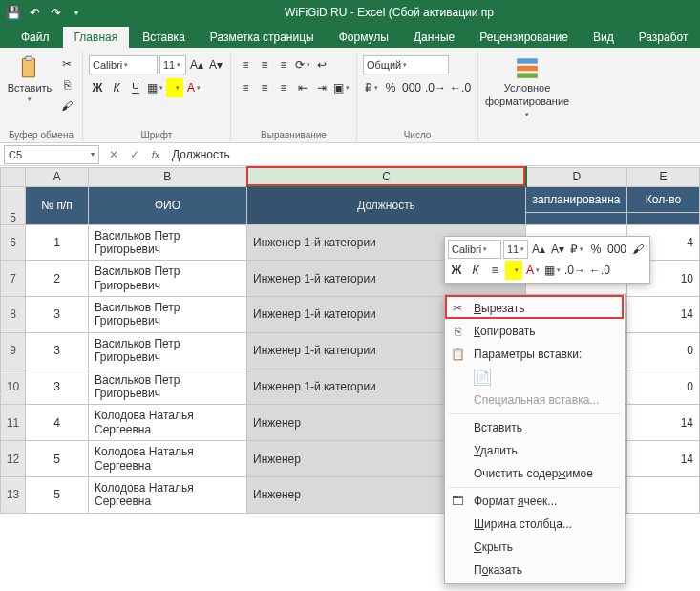  Describe the element at coordinates (664, 495) in the screenshot. I see `cell-qty` at that location.